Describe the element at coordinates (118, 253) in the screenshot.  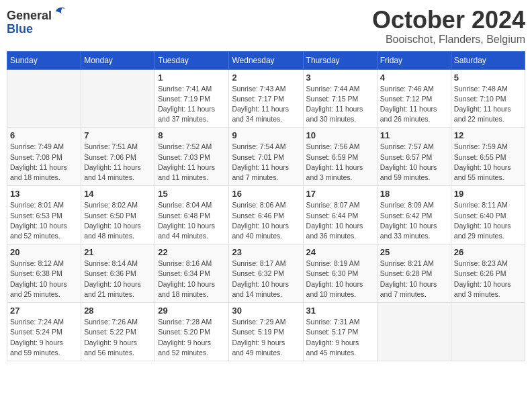
I see `day-number: 21` at that location.